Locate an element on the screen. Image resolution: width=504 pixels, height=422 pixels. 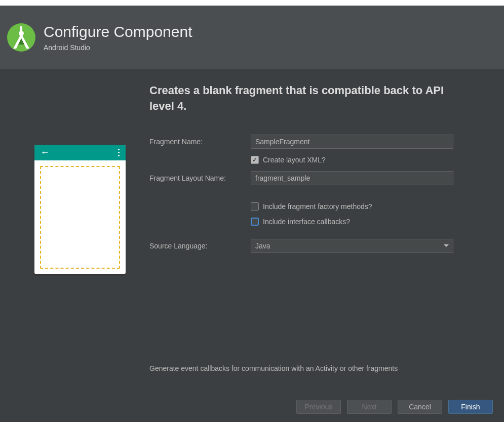
create-layout-row: Create layout XML? is located at coordinates (352, 160).